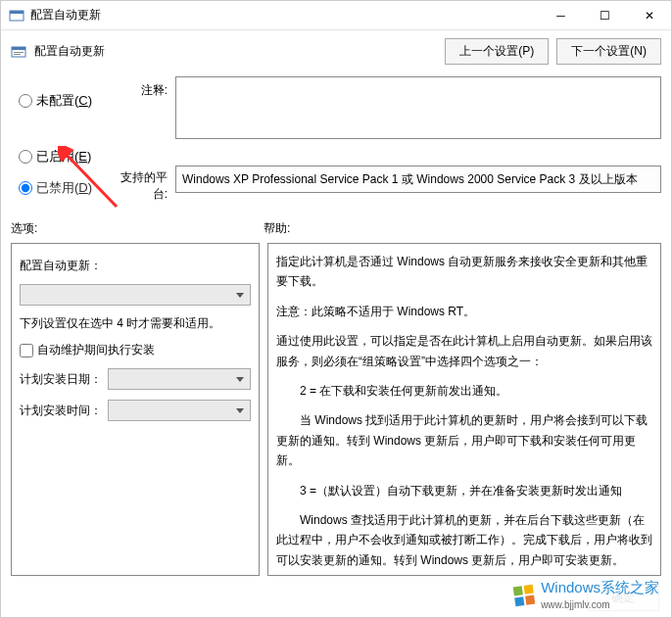 Image resolution: width=672 pixels, height=618 pixels. Describe the element at coordinates (25, 188) in the screenshot. I see `radio-disabled-input` at that location.